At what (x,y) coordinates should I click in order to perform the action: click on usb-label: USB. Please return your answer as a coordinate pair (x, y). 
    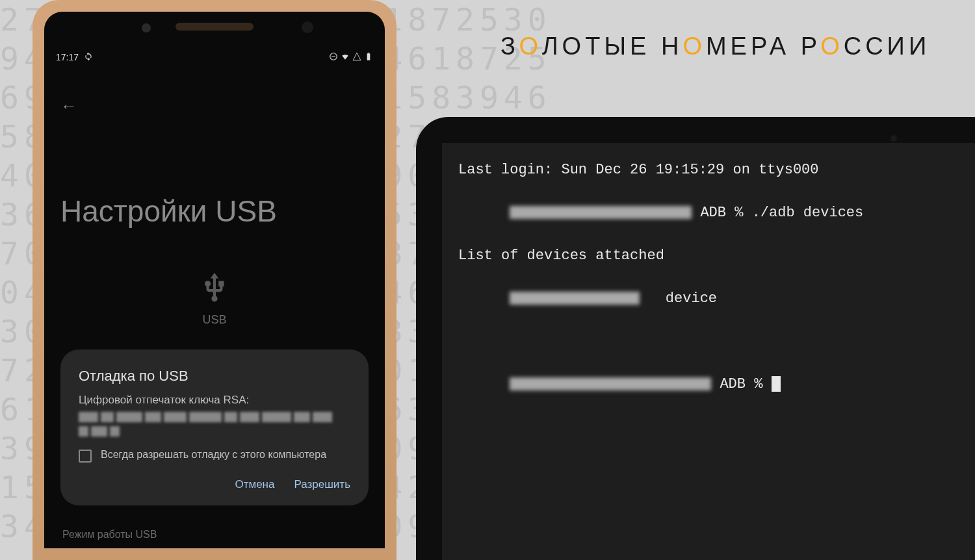
    Looking at the image, I should click on (214, 320).